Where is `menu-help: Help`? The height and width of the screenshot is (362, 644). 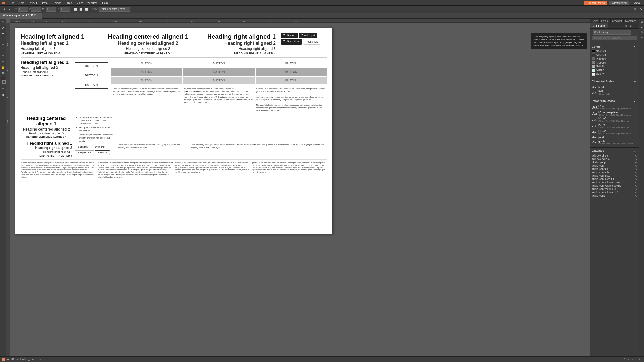
menu-help: Help is located at coordinates (105, 3).